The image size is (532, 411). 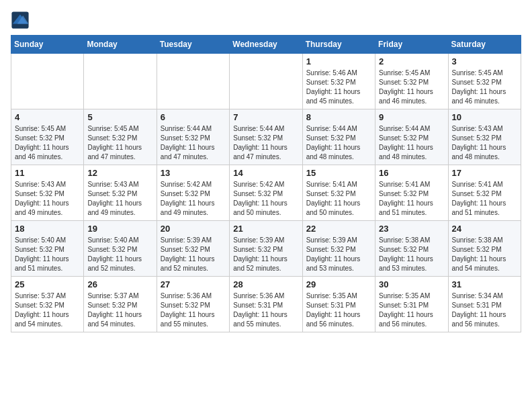 What do you see at coordinates (47, 117) in the screenshot?
I see `day-number: 4` at bounding box center [47, 117].